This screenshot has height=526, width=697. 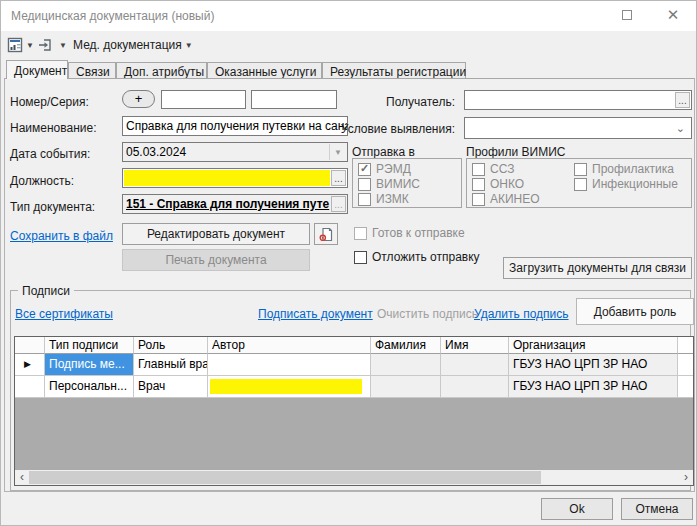 I want to click on horizontal-scrollbar: ‹ ›, so click(x=354, y=478).